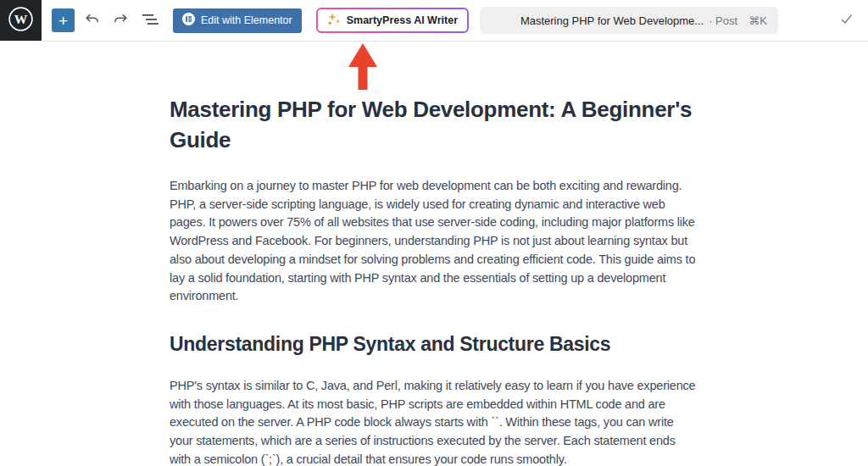  Describe the element at coordinates (629, 20) in the screenshot. I see `document-title-command-button: Mastering PHP for Web Developme... · Pos…` at that location.